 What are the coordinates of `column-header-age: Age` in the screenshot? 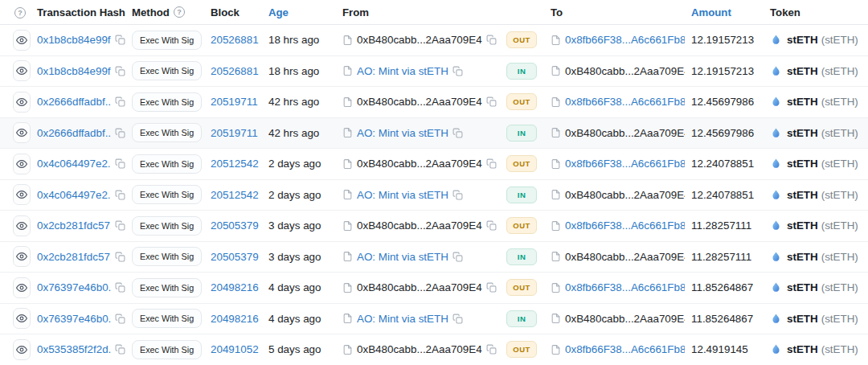 It's located at (302, 13).